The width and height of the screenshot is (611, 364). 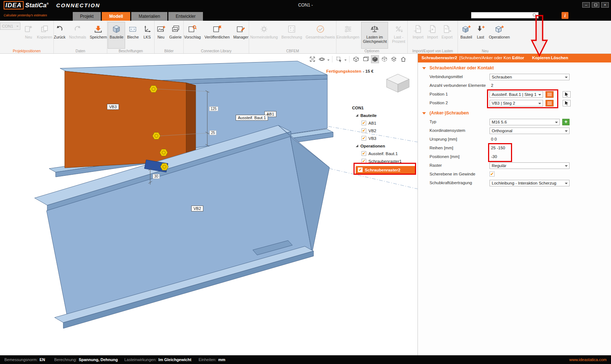 What do you see at coordinates (312, 59) in the screenshot?
I see `zoom-extents-button` at bounding box center [312, 59].